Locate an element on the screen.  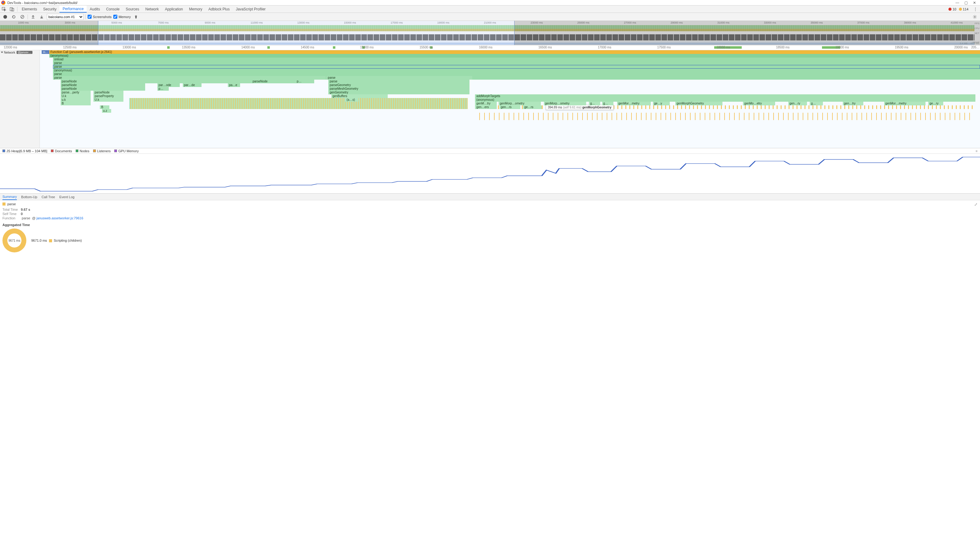
documents-toggle: Documents is located at coordinates (62, 151).